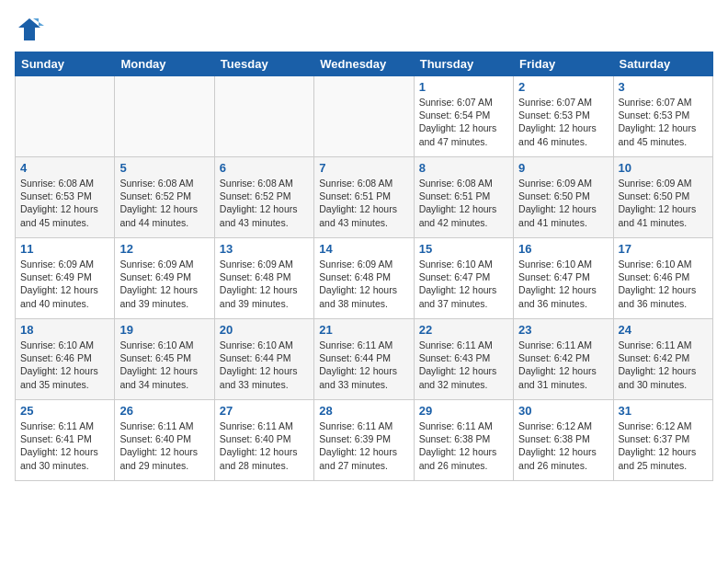  What do you see at coordinates (265, 167) in the screenshot?
I see `day-number: 6` at bounding box center [265, 167].